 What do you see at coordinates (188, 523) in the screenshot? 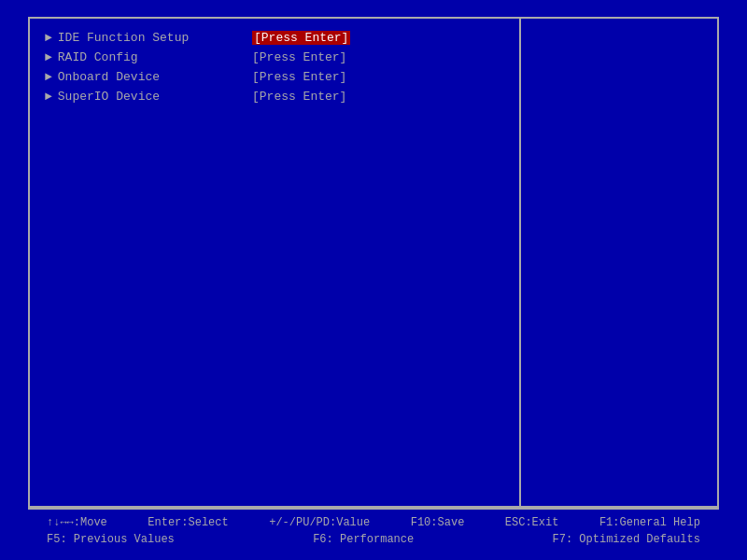
I see `footer-row1-item-1: Enter:Select` at bounding box center [188, 523].